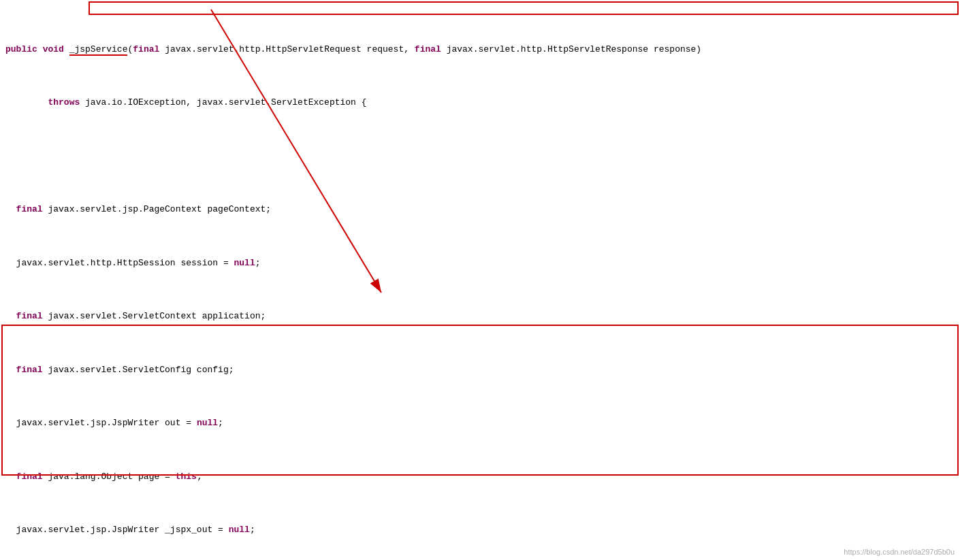 This screenshot has height=560, width=960. What do you see at coordinates (480, 263) in the screenshot?
I see `line-5: javax.servlet.http.HttpSession session =…` at bounding box center [480, 263].